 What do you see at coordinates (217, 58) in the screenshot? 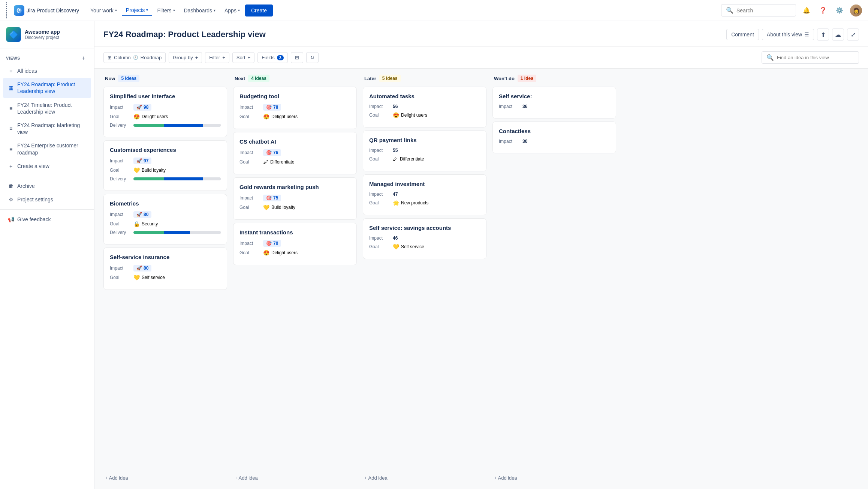
I see `filter-button: Filter +` at bounding box center [217, 58].